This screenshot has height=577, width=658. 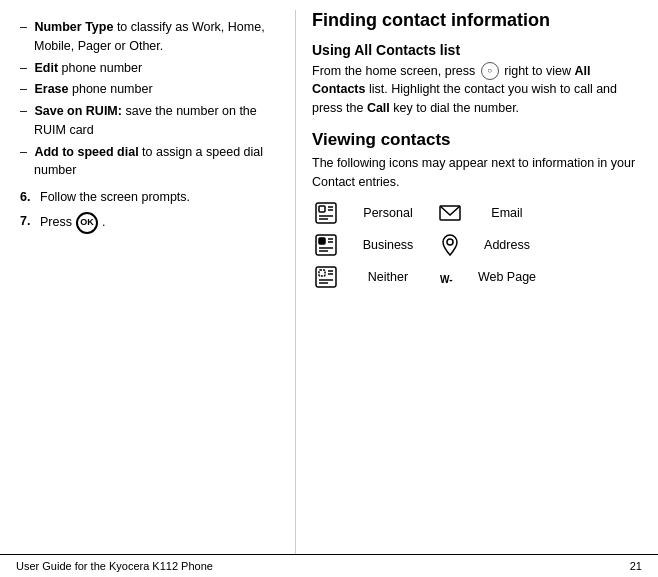 I want to click on body-text-middle: right to view, so click(x=539, y=71).